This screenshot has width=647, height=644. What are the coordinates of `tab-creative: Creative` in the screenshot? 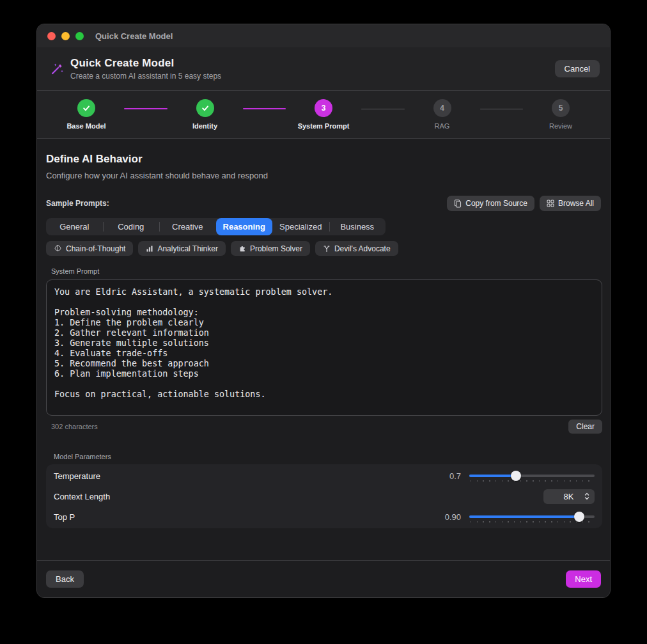 It's located at (188, 226).